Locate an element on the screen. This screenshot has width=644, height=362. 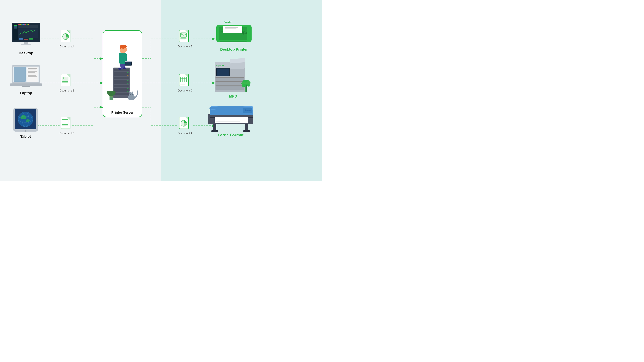
tablet-label: Tablet is located at coordinates (26, 136).